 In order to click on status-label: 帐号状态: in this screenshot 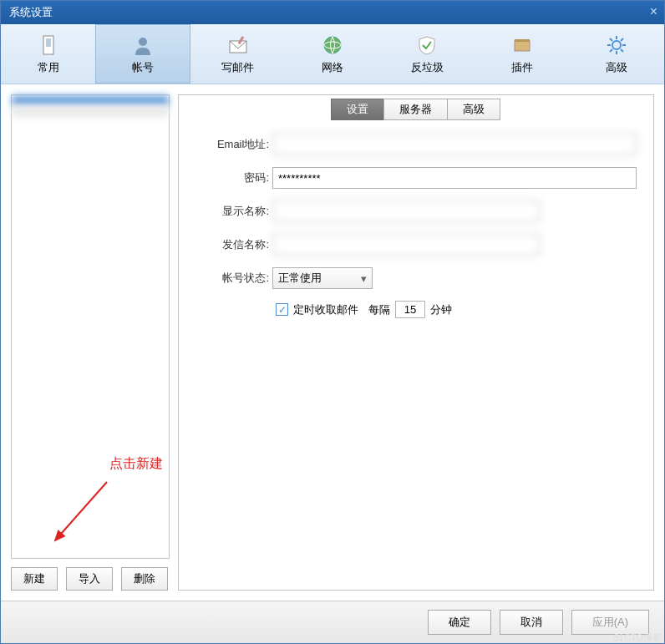, I will do `click(234, 278)`.